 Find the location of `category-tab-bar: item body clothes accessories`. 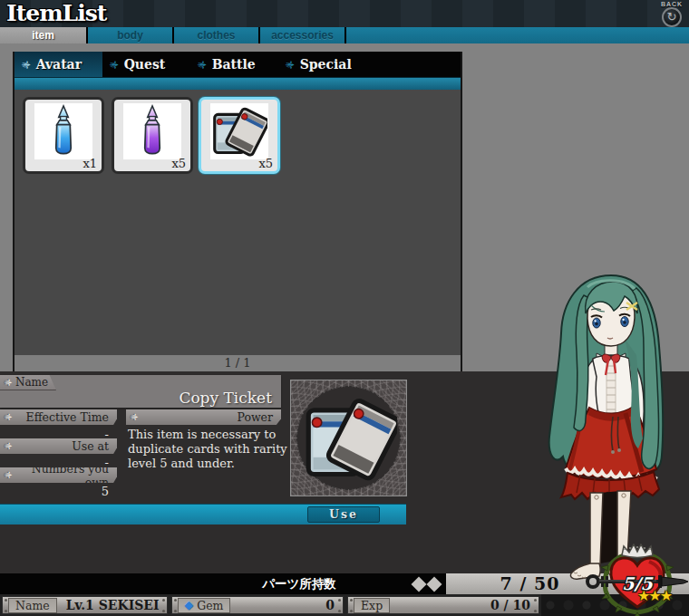

category-tab-bar: item body clothes accessories is located at coordinates (344, 35).